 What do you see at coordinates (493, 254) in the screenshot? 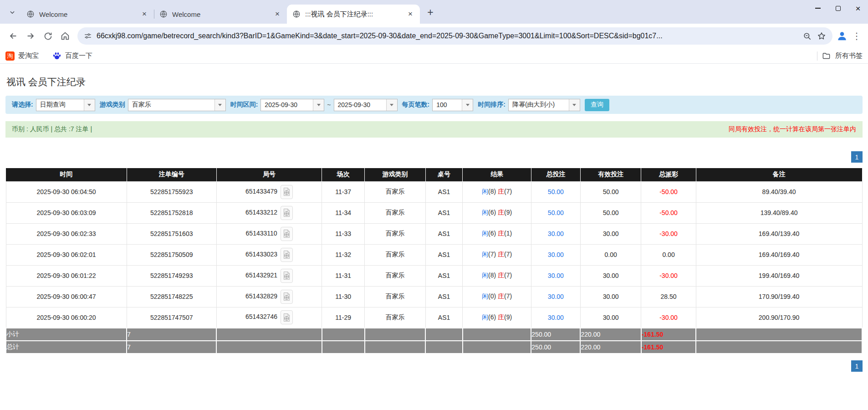
I see `result-player-score: (7)` at bounding box center [493, 254].